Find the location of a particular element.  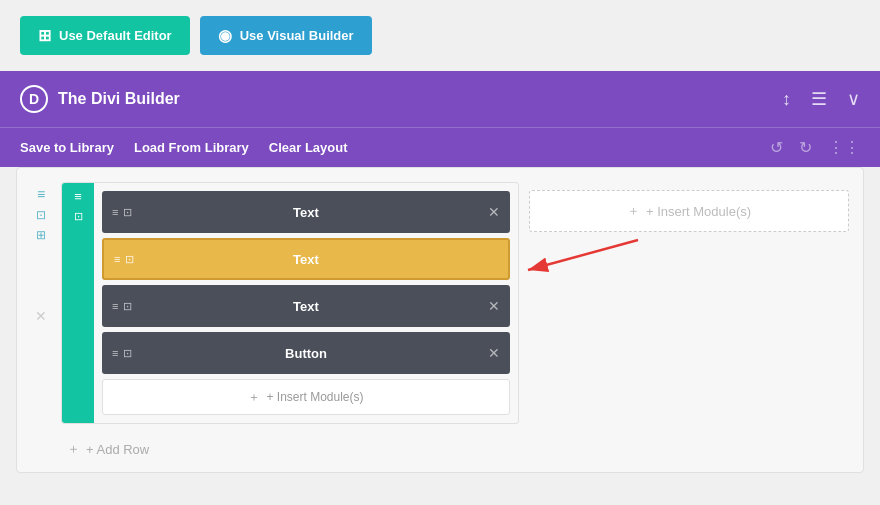

module-button-1: ≡ ⊡ Button ✕ is located at coordinates (306, 353).